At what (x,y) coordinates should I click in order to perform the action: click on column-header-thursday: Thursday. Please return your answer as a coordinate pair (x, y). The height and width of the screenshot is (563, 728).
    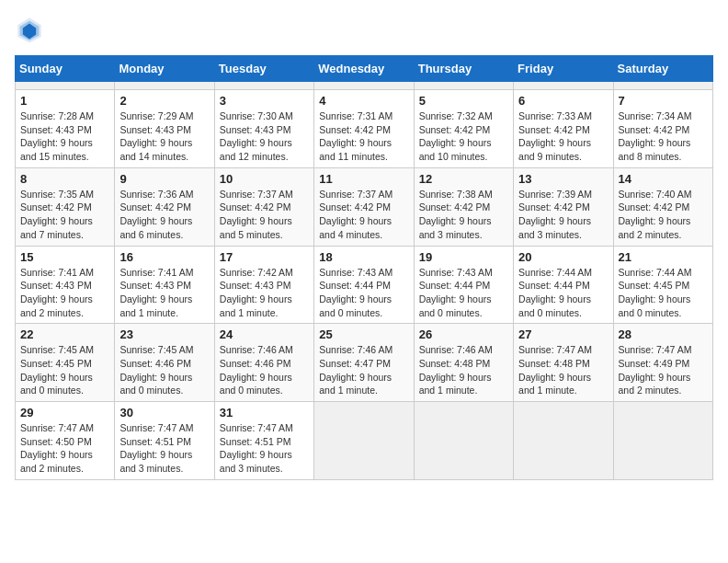
    Looking at the image, I should click on (463, 69).